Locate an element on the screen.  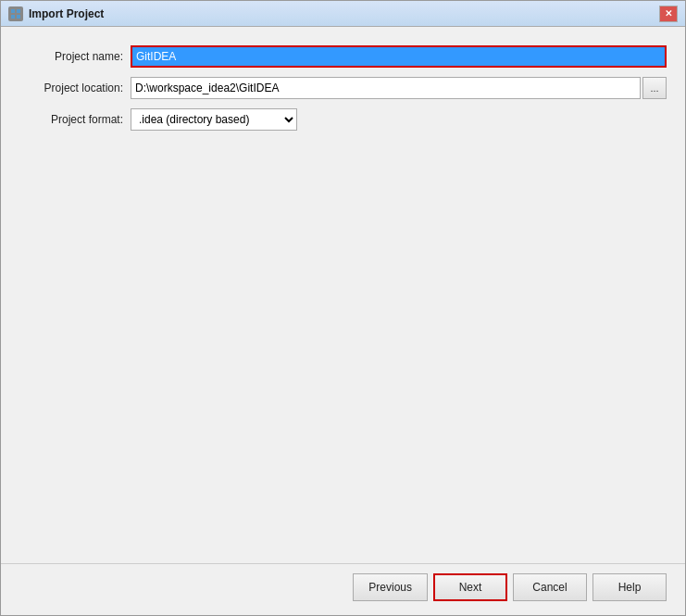
project-name-input is located at coordinates (398, 57).